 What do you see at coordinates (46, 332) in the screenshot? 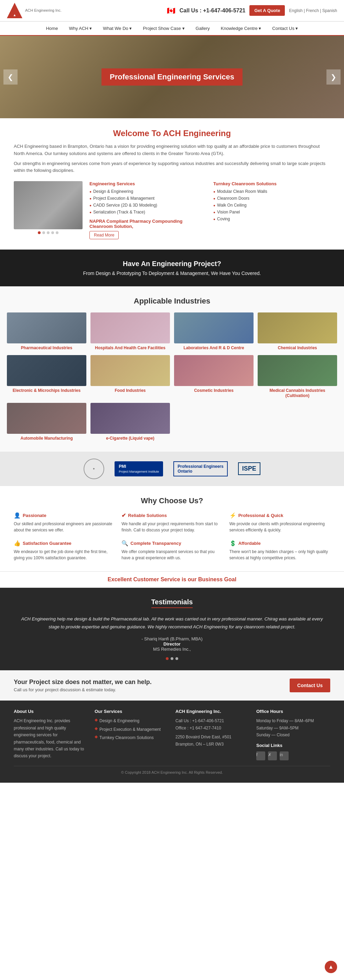
I see `industry-pharma: Pharmaceutical Industries` at bounding box center [46, 332].